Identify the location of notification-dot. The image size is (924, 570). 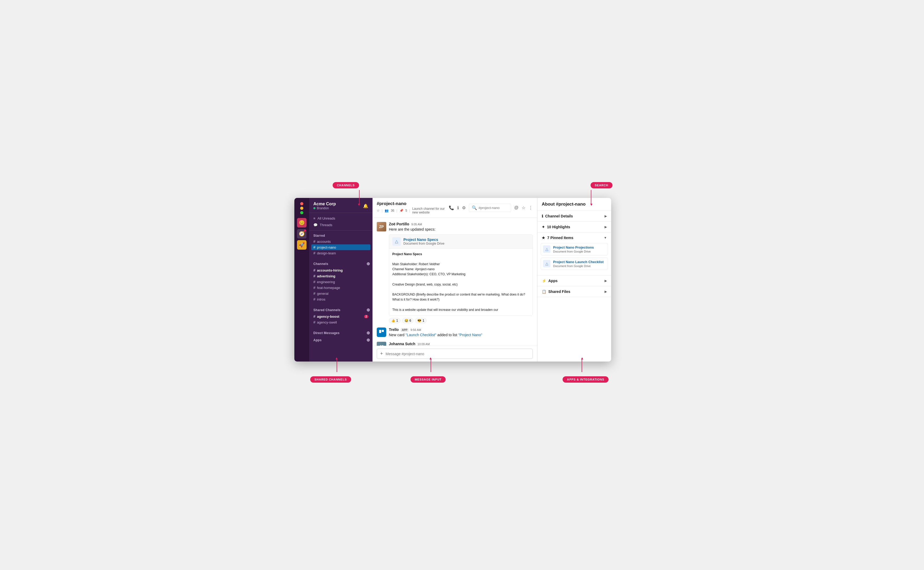
(305, 231).